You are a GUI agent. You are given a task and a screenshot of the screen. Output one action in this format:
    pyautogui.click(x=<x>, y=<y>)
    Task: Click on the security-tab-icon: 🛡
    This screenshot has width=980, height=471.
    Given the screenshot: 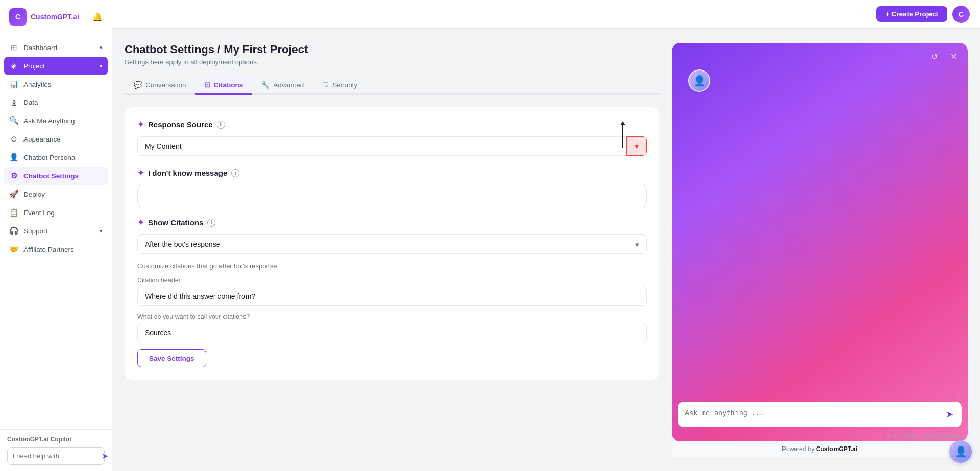 What is the action you would take?
    pyautogui.click(x=326, y=85)
    